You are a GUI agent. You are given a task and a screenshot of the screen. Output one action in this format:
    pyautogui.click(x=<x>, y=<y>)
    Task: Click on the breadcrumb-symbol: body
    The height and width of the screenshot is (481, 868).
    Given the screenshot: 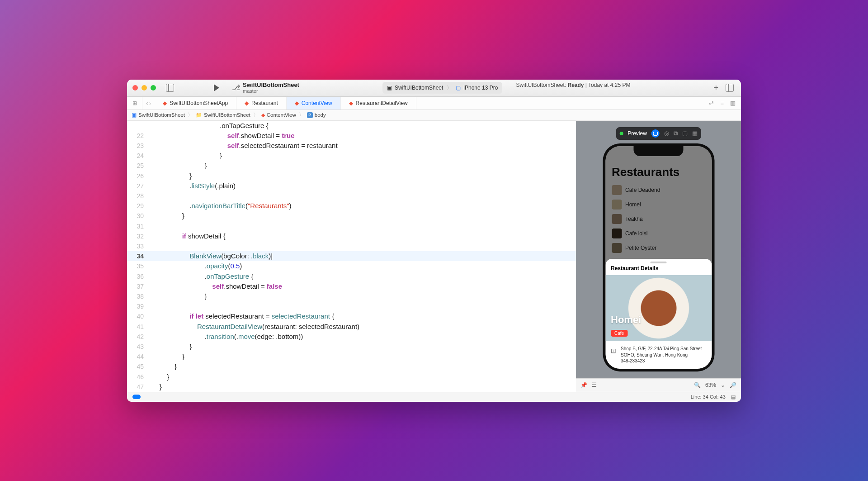 What is the action you would take?
    pyautogui.click(x=320, y=115)
    